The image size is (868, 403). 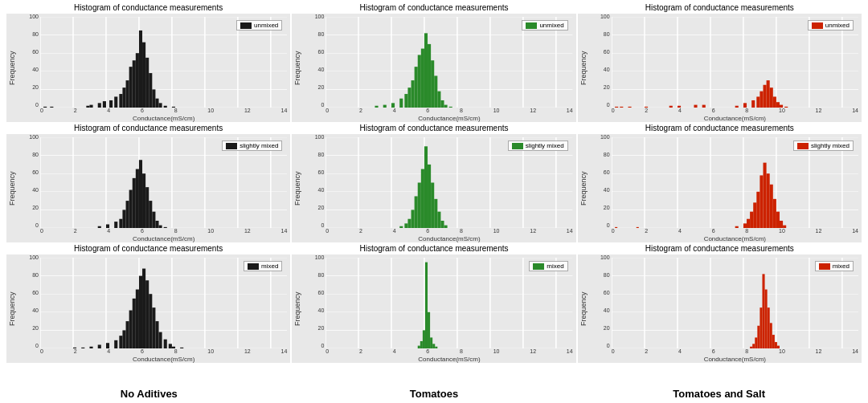 I want to click on chart-r2c2: Histogram of conductance measurementsFre…, so click(x=720, y=303).